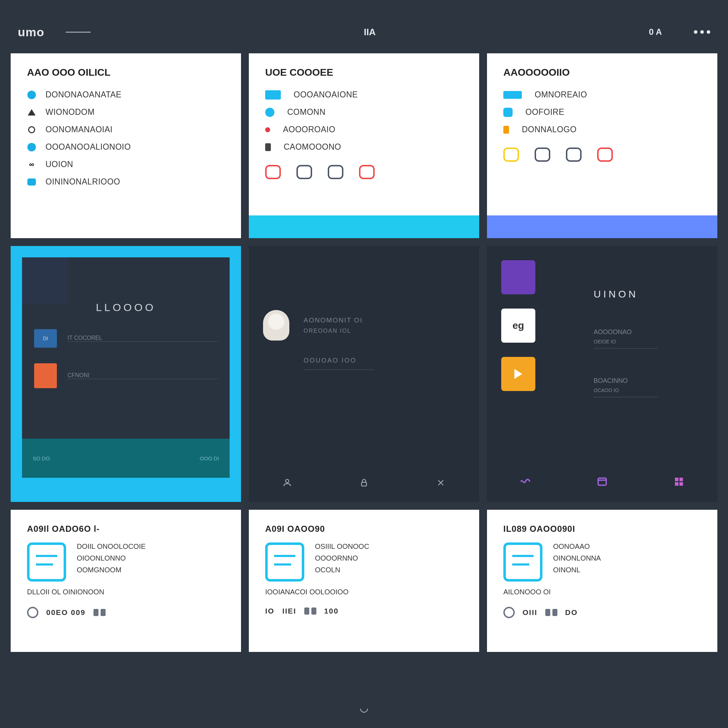 This screenshot has width=728, height=728. What do you see at coordinates (512, 95) in the screenshot?
I see `bar-icon` at bounding box center [512, 95].